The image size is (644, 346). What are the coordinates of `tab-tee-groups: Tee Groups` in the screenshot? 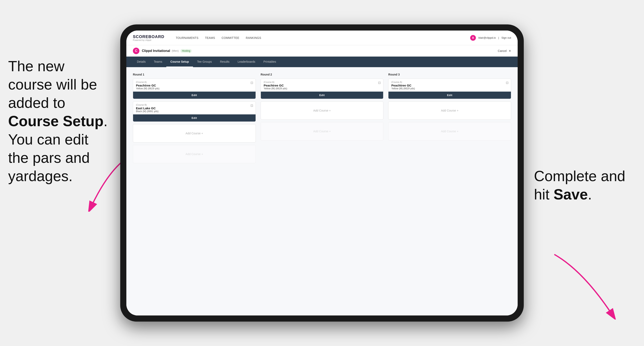 It's located at (204, 62).